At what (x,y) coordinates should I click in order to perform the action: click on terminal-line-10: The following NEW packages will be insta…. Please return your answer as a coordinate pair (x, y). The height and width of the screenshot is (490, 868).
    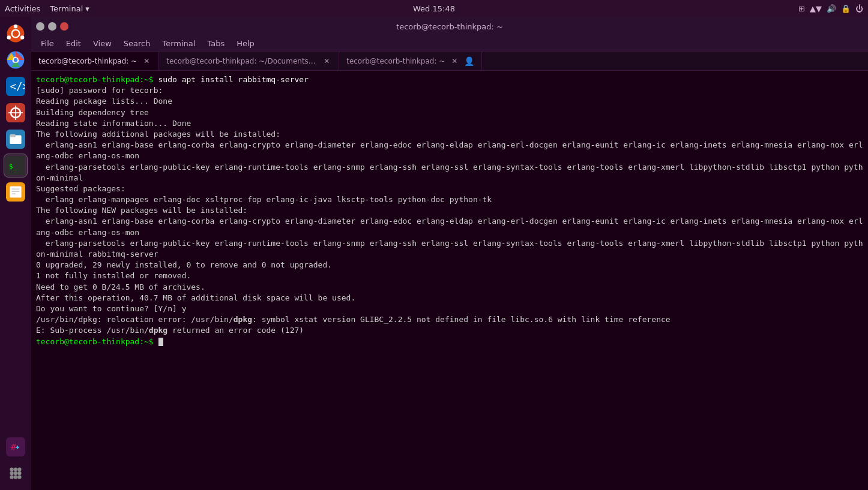
    Looking at the image, I should click on (450, 211).